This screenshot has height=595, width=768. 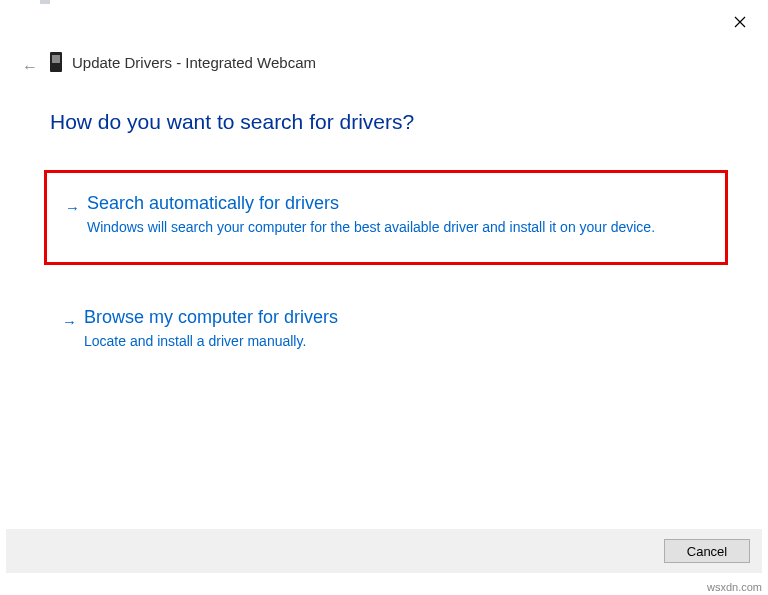 What do you see at coordinates (397, 318) in the screenshot?
I see `option-title: Browse my computer for drivers` at bounding box center [397, 318].